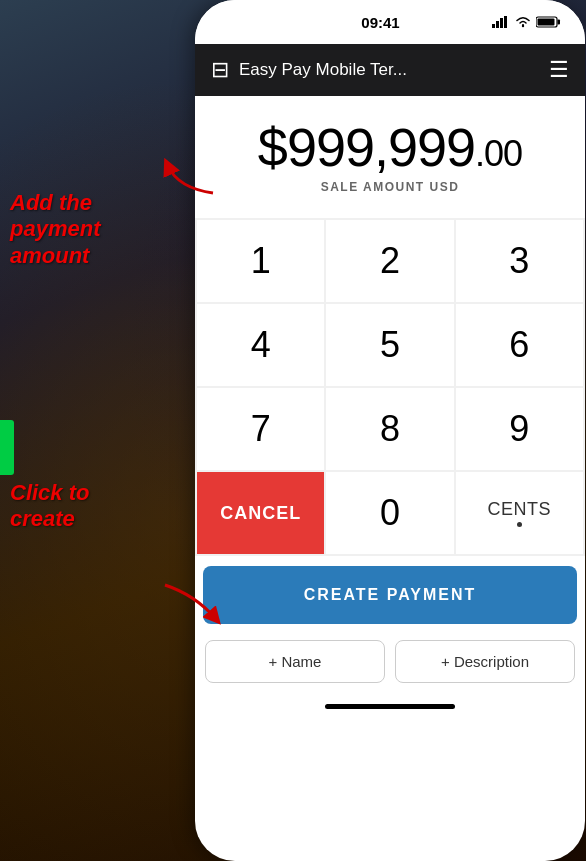 This screenshot has width=586, height=861. Describe the element at coordinates (220, 70) in the screenshot. I see `terminal-icon: ⊟` at that location.